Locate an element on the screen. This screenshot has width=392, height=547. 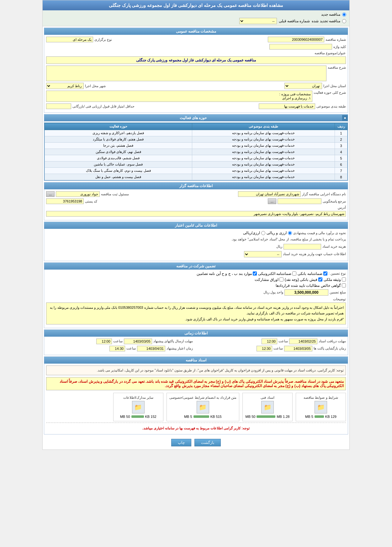
doc2-max: 50 MB is located at coordinates (251, 417).